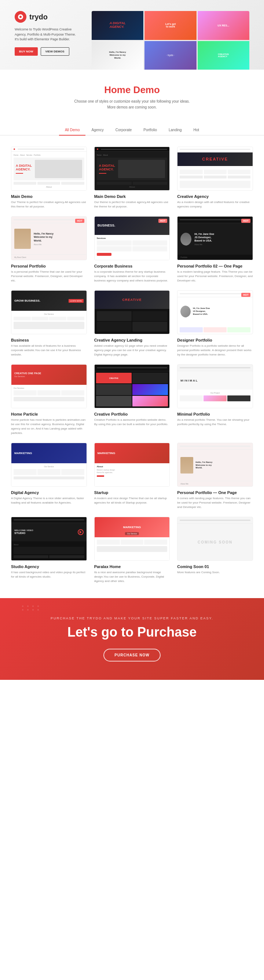  What do you see at coordinates (215, 503) in the screenshot?
I see `demo-desc-personal3: It comes with landing page features. Thi…` at bounding box center [215, 503].